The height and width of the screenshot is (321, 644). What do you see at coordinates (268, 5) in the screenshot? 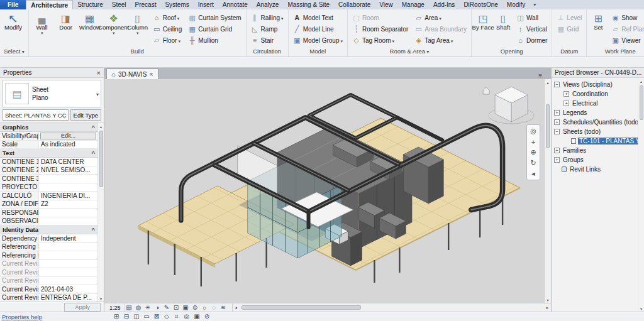
I see `ribbon-tab: Analyze` at bounding box center [268, 5].